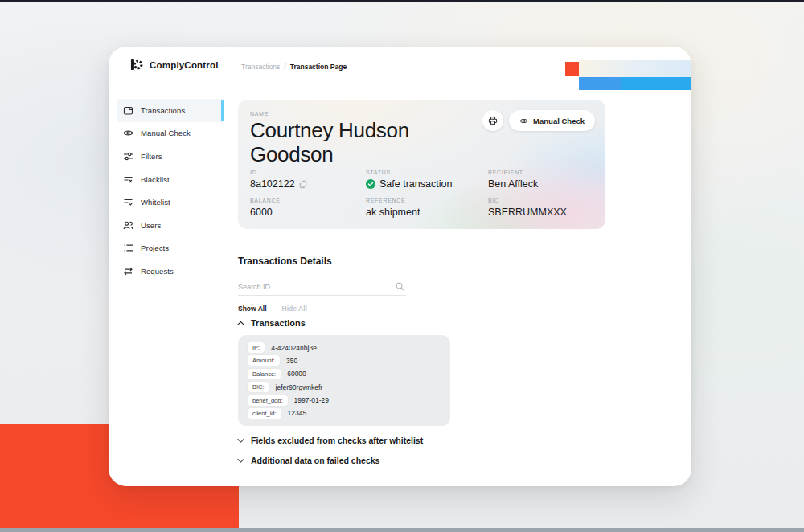 The height and width of the screenshot is (532, 804). I want to click on field-recipient: RECIPIENT Ben Affleck, so click(513, 180).